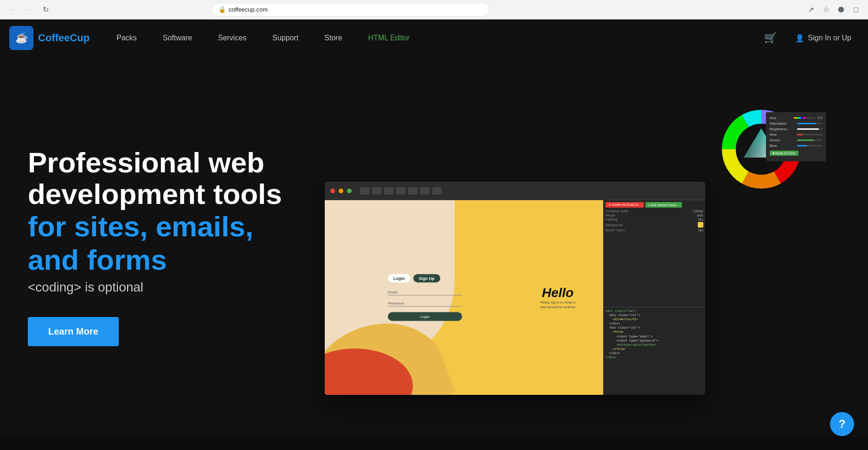 This screenshot has height=450, width=868. What do you see at coordinates (333, 191) in the screenshot?
I see `toolbar-dot-red` at bounding box center [333, 191].